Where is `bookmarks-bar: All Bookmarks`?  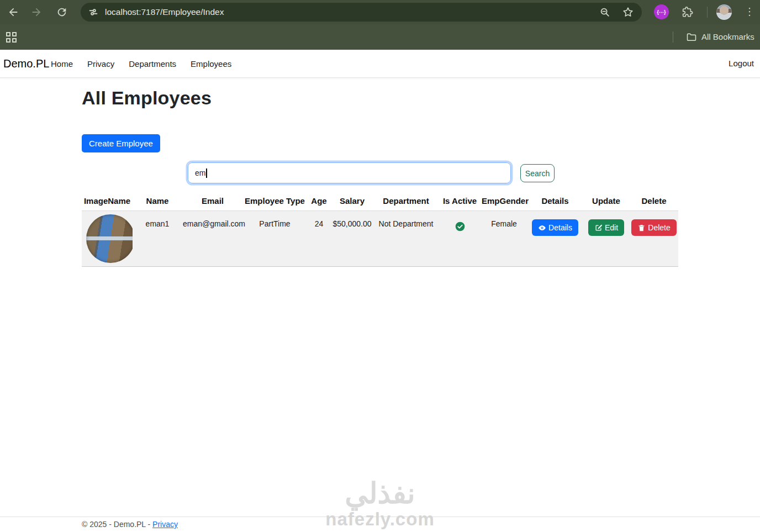
bookmarks-bar: All Bookmarks is located at coordinates (380, 37).